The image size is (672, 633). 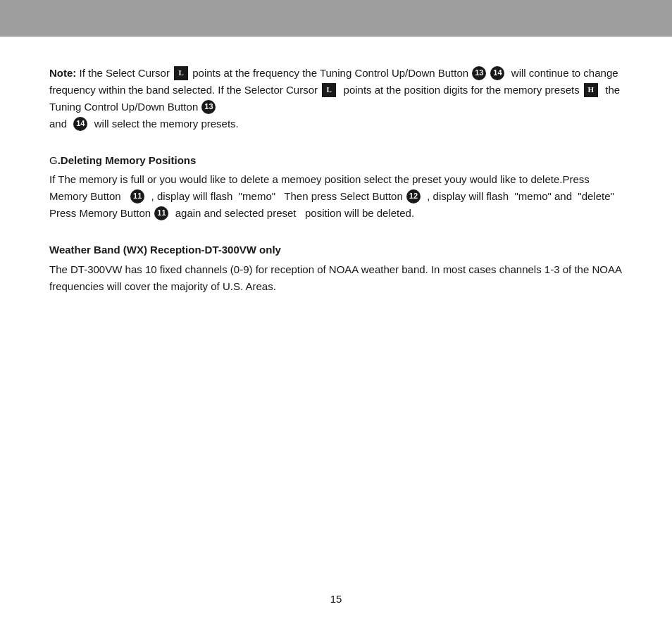 I want to click on badge-13a: 13, so click(x=479, y=73).